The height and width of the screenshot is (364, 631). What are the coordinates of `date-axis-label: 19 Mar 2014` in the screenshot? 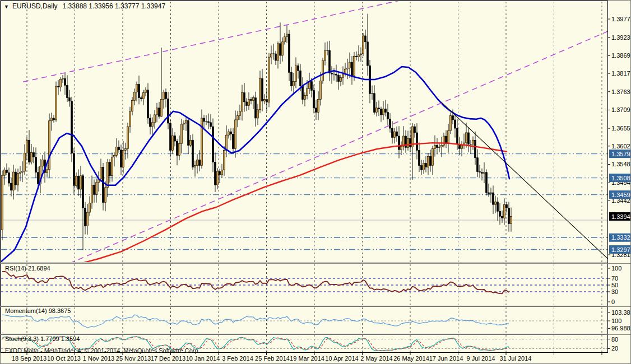 It's located at (307, 358).